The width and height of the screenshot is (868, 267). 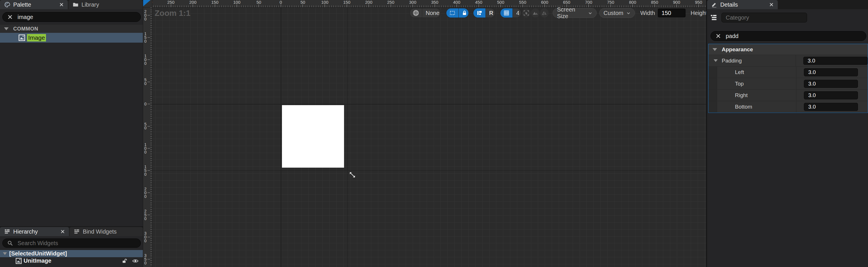 What do you see at coordinates (313, 136) in the screenshot?
I see `image-widget-on-canvas` at bounding box center [313, 136].